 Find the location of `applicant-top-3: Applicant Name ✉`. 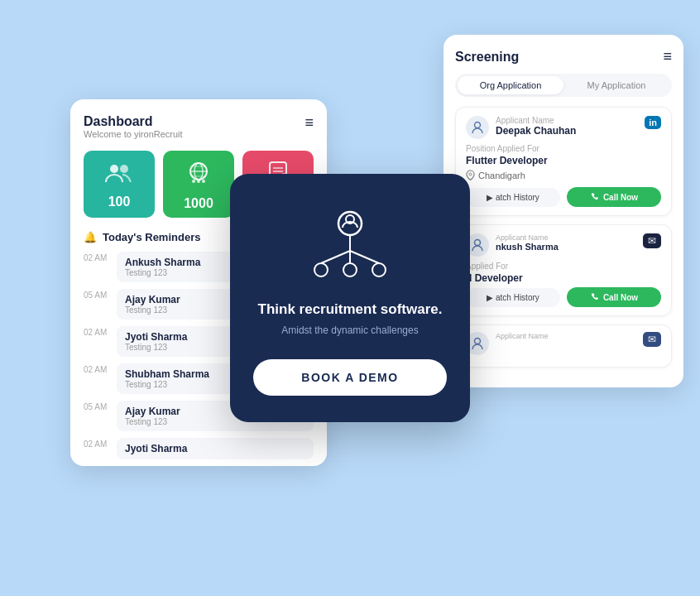

applicant-top-3: Applicant Name ✉ is located at coordinates (563, 344).